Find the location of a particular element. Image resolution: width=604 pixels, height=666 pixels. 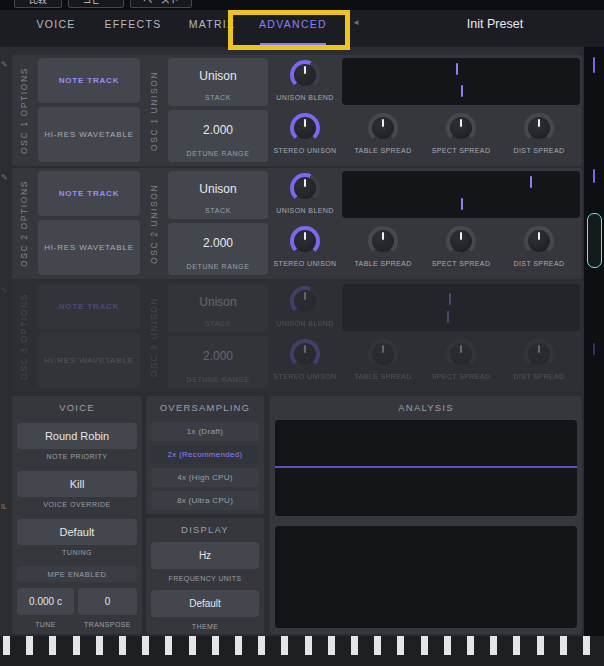

annotation-highlight-box is located at coordinates (289, 30).